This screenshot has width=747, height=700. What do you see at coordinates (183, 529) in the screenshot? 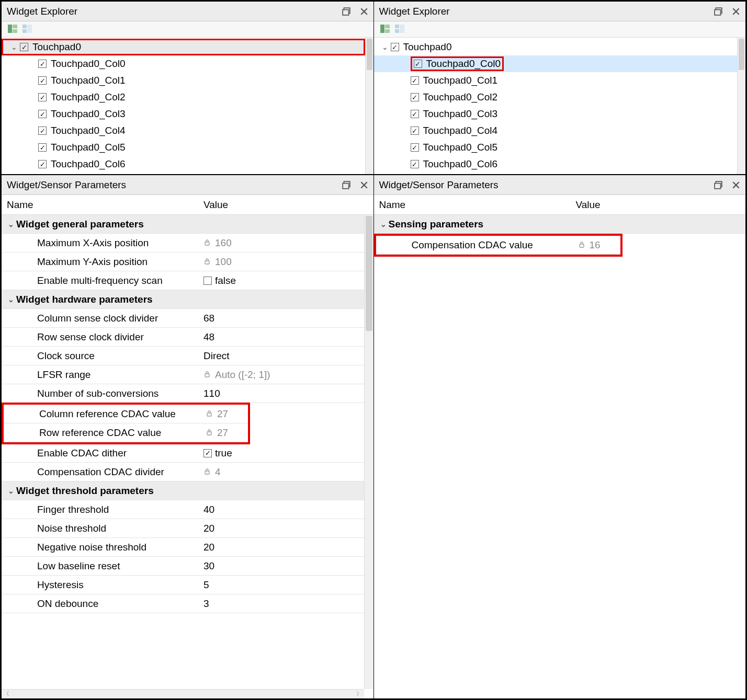
I see `param-row: Noise threshold20` at bounding box center [183, 529].